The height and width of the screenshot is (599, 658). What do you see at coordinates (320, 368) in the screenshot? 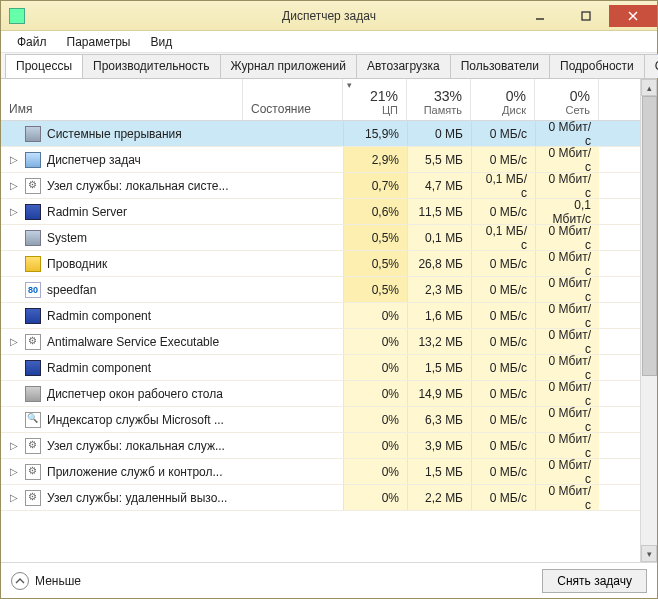
I see `table-row: Radmin component0%1,5 МБ0 МБ/с0 Мбит/с` at bounding box center [320, 368].